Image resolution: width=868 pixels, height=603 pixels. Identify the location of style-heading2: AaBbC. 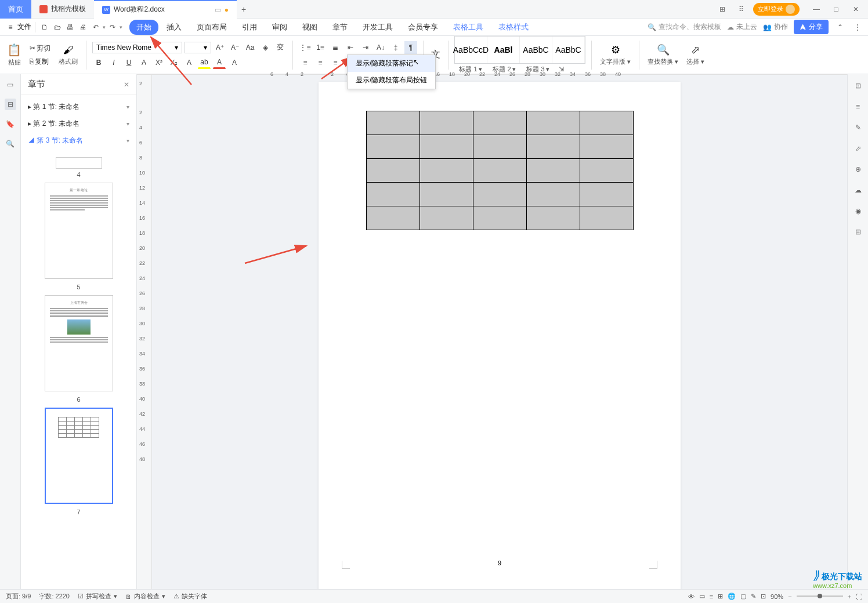
(536, 50).